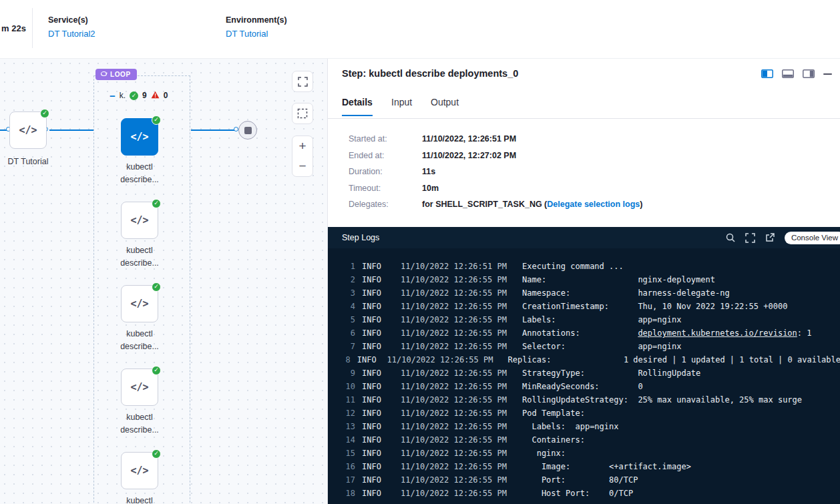 This screenshot has width=840, height=504. I want to click on header-divider, so click(32, 28).